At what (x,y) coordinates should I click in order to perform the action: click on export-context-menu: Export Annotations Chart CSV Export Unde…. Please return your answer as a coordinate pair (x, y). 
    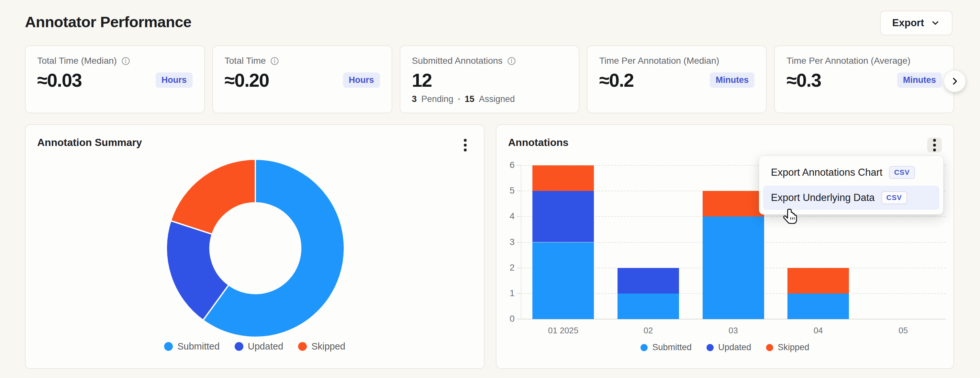
    Looking at the image, I should click on (851, 185).